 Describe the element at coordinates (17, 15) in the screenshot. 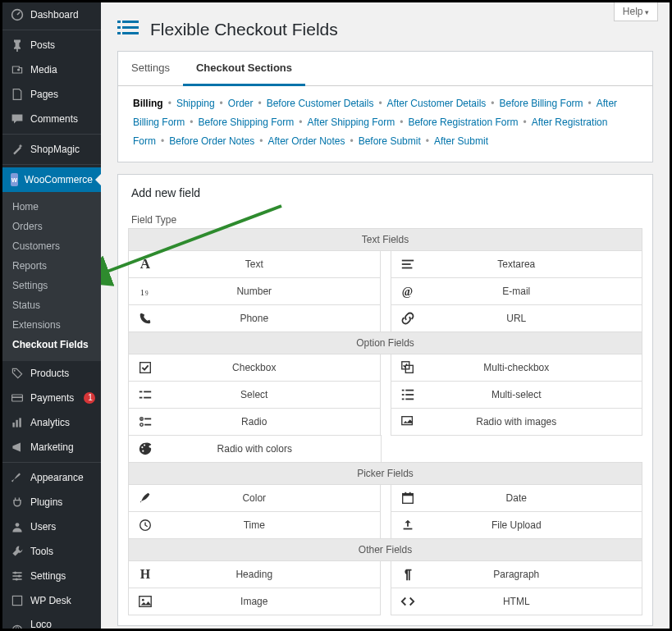

I see `dashboard-icon` at that location.